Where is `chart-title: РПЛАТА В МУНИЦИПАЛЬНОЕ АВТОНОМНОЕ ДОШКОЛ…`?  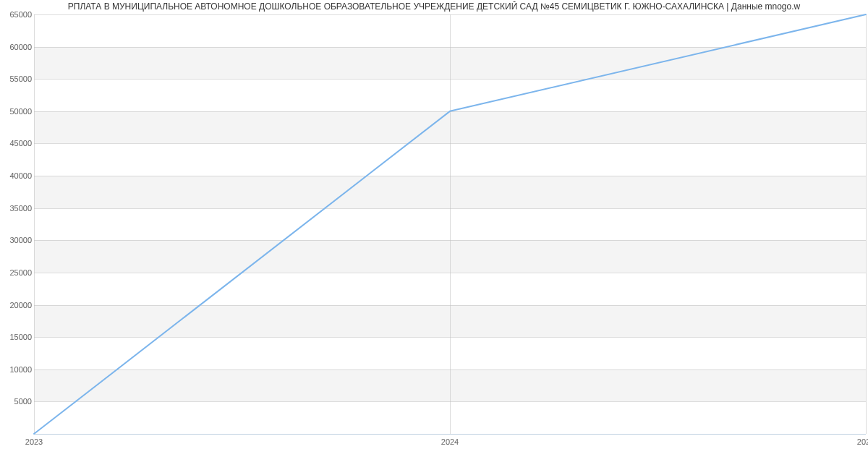
chart-title: РПЛАТА В МУНИЦИПАЛЬНОЕ АВТОНОМНОЕ ДОШКОЛ… is located at coordinates (434, 7).